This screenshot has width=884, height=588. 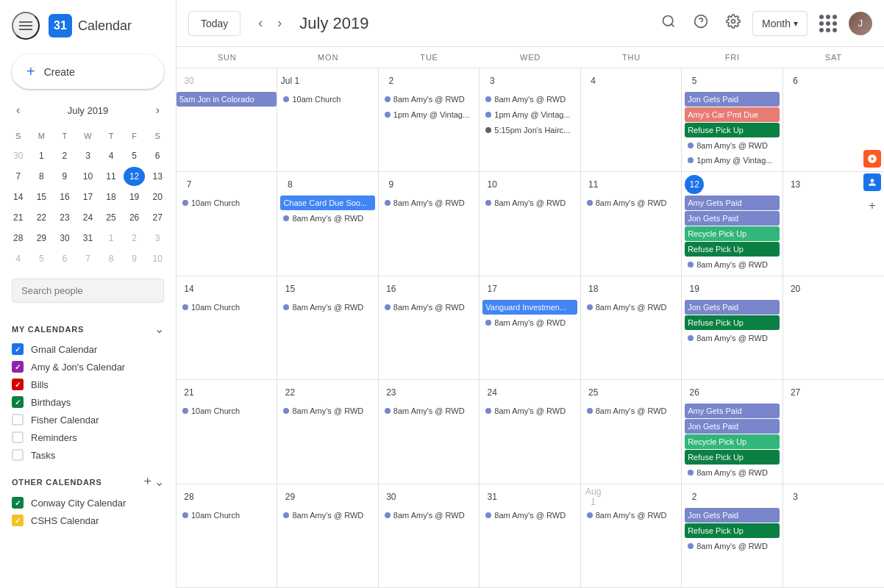 I want to click on day-number: 22, so click(x=290, y=392).